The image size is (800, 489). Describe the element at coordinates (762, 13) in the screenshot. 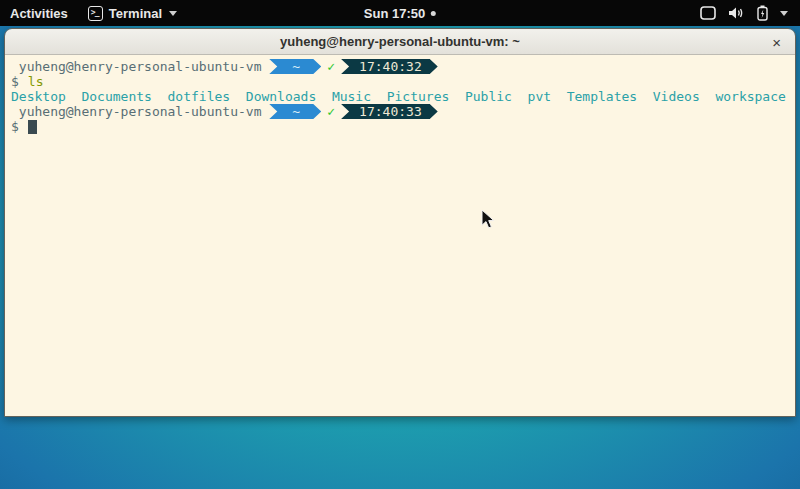

I see `battery-icon` at that location.